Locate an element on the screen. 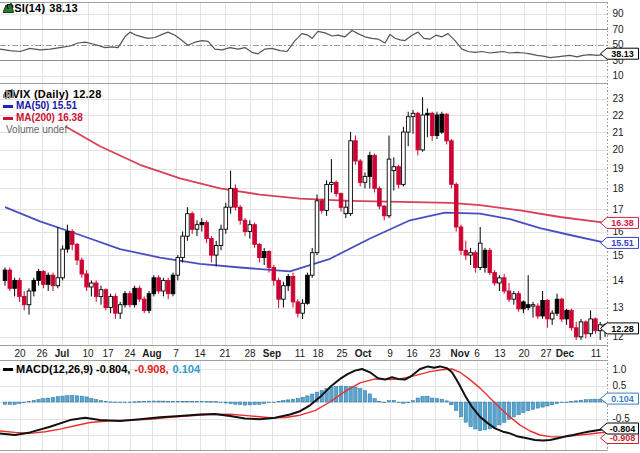 The image size is (640, 453). value-bubble-text: -0.804 is located at coordinates (623, 429).